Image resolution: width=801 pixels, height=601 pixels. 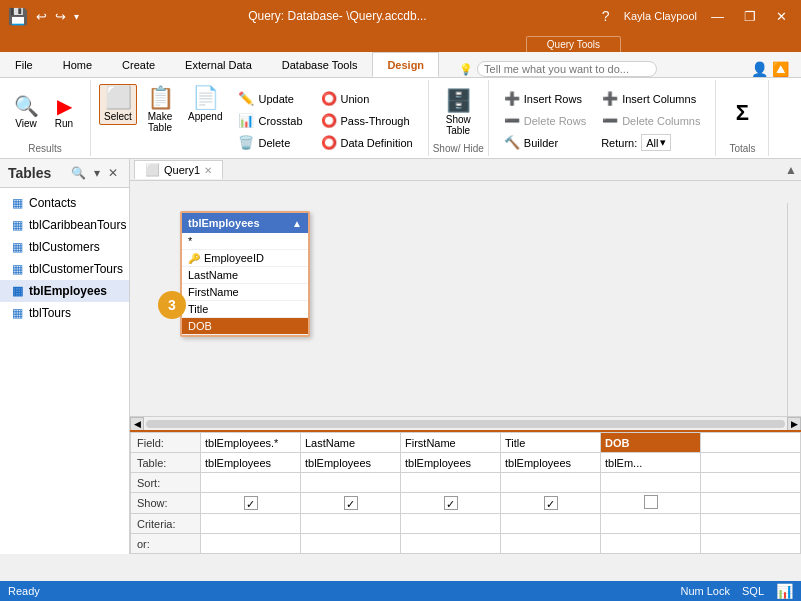 I want to click on grid-cell-field-2: LastName, so click(x=351, y=443).